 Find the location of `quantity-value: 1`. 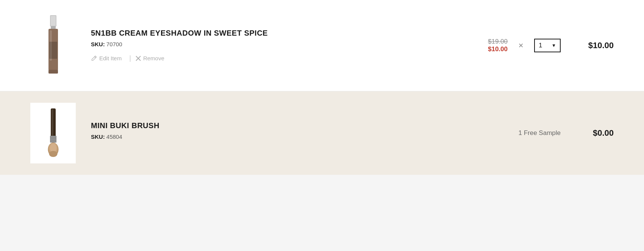

quantity-value: 1 is located at coordinates (540, 45).